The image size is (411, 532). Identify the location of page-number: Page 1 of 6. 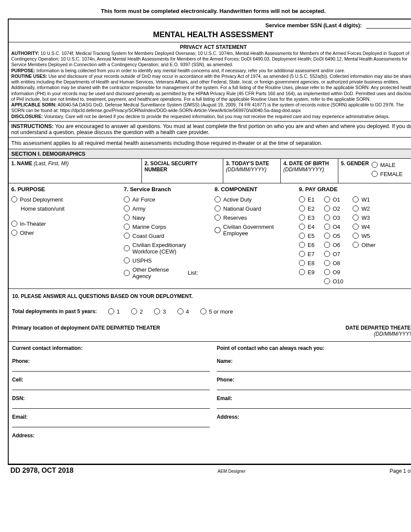
(401, 471).